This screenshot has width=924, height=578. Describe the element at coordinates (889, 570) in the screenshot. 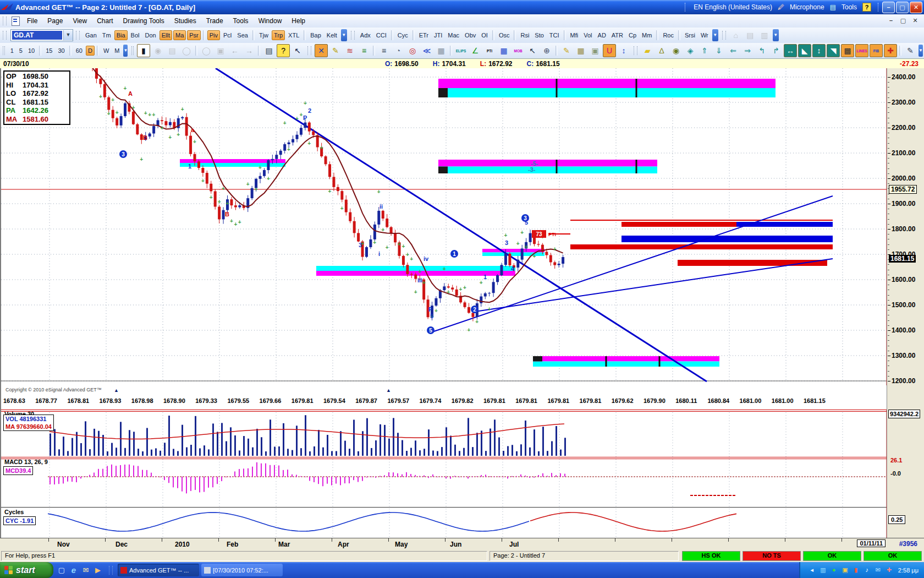

I see `alert-icon: ✚` at that location.